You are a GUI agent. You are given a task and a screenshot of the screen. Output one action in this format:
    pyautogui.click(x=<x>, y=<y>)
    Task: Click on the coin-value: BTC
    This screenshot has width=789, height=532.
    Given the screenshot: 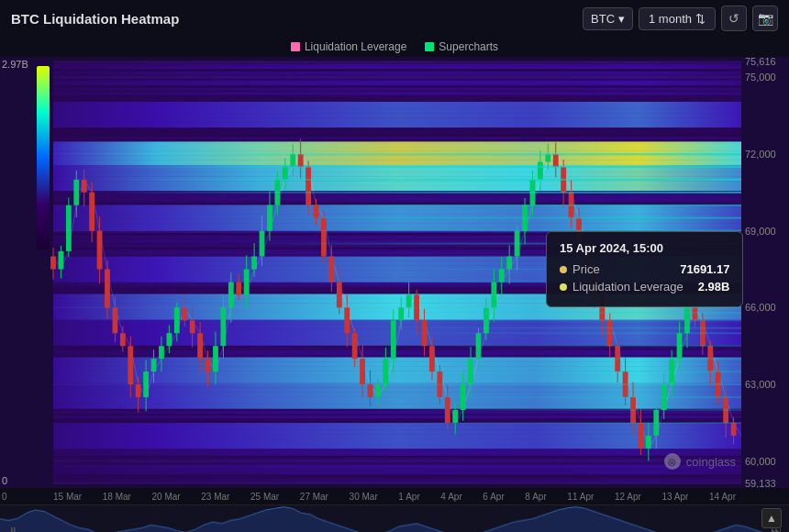 What is the action you would take?
    pyautogui.click(x=603, y=18)
    